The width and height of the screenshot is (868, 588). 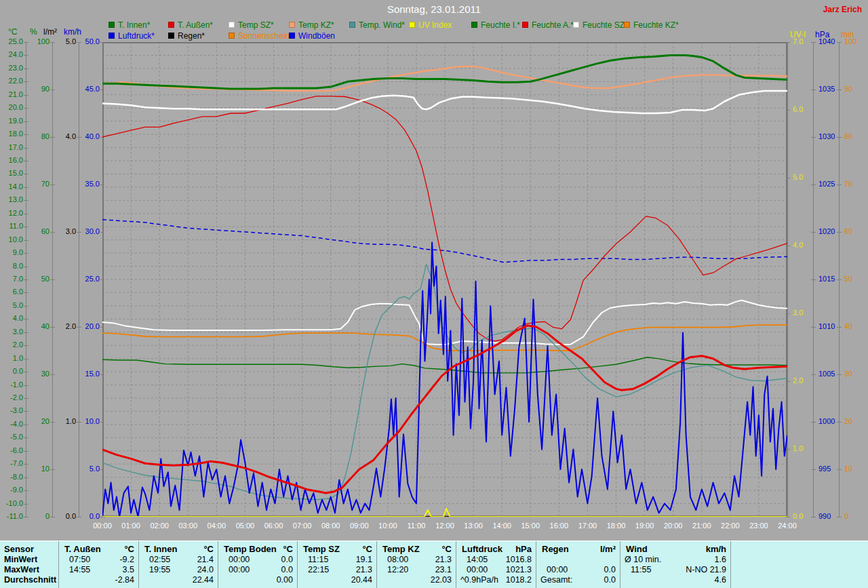 I want to click on stat-value: 21.4, so click(x=205, y=560).